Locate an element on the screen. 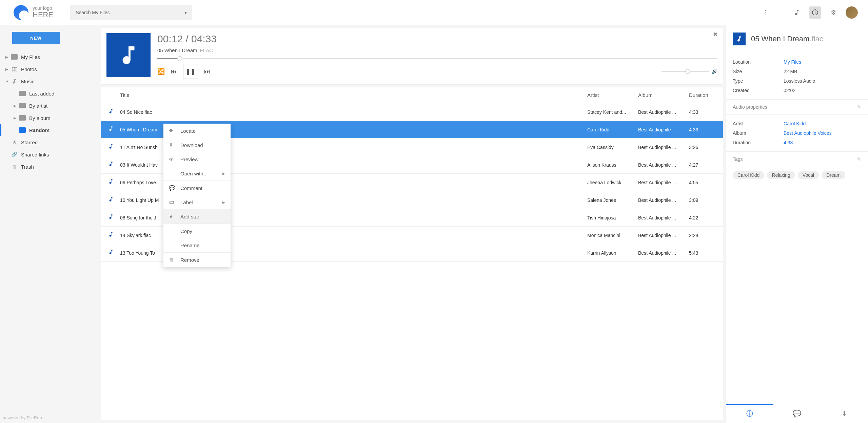 The width and height of the screenshot is (868, 423). menu-icon: ★ is located at coordinates (172, 216).